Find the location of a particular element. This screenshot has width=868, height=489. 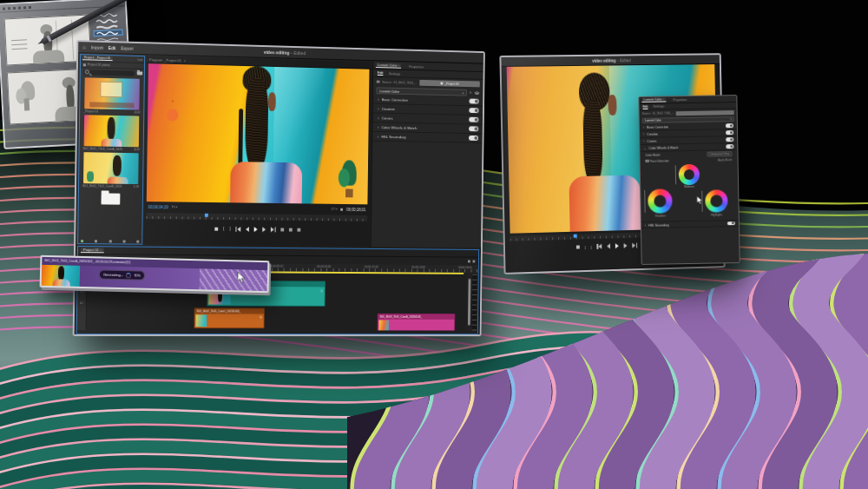

timeline-clip-v1-right: S01_Sh03_Tk01_CamA_20250103_ is located at coordinates (417, 322).